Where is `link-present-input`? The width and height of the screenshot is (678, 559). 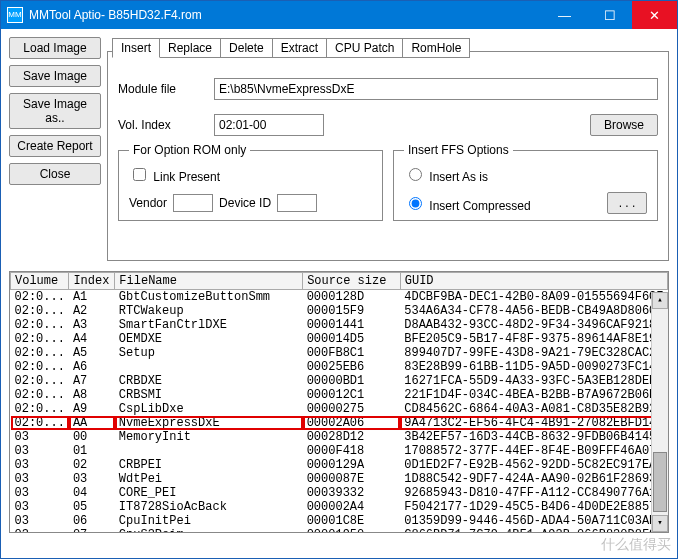 link-present-input is located at coordinates (140, 174).